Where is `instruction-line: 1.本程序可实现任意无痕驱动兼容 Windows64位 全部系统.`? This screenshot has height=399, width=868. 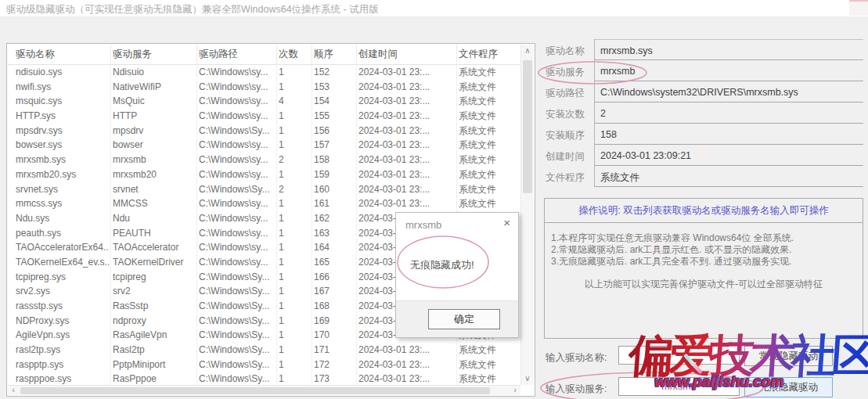
instruction-line: 1.本程序可实现任意无痕驱动兼容 Windows64位 全部系统. is located at coordinates (704, 238).